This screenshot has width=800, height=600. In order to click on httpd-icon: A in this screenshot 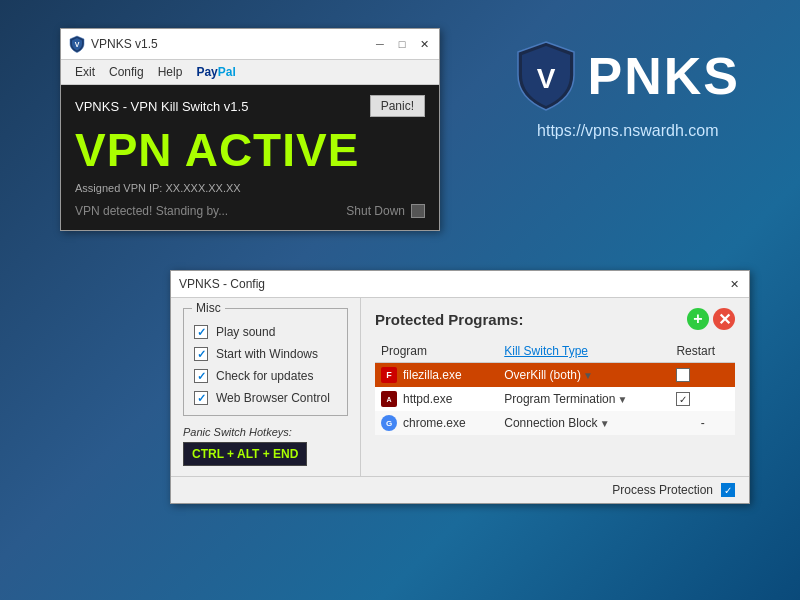, I will do `click(389, 399)`.